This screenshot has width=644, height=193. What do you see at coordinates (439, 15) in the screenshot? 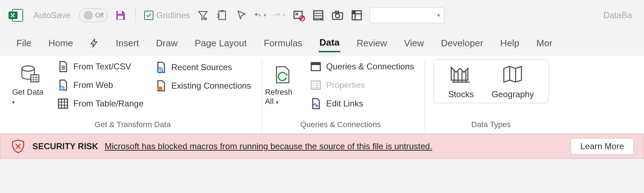
I see `chevron-down-icon: ▼` at bounding box center [439, 15].